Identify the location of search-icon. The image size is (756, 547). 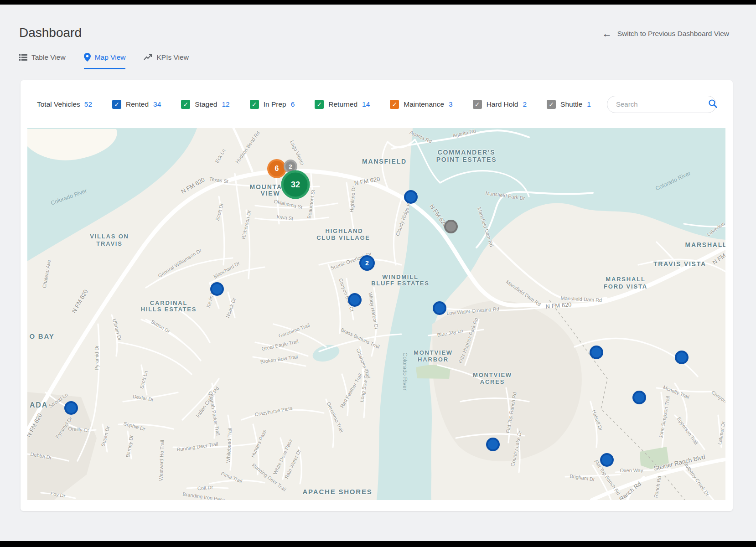
(713, 104).